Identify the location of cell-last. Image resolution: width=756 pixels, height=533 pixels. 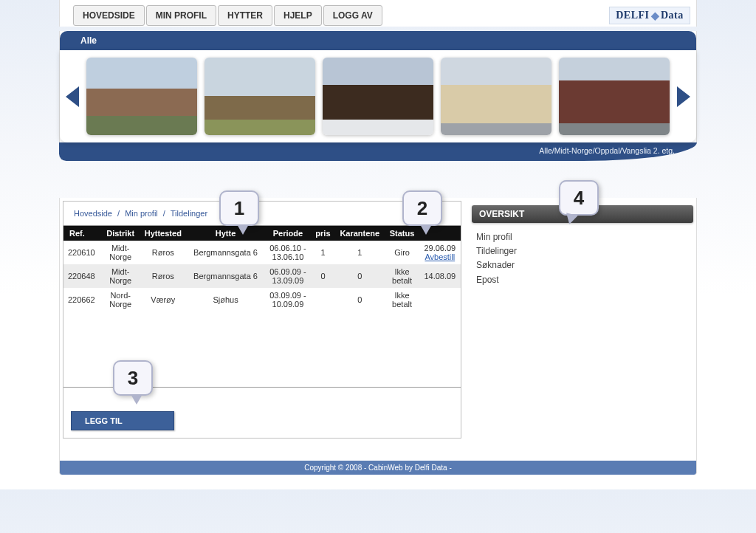
(440, 300).